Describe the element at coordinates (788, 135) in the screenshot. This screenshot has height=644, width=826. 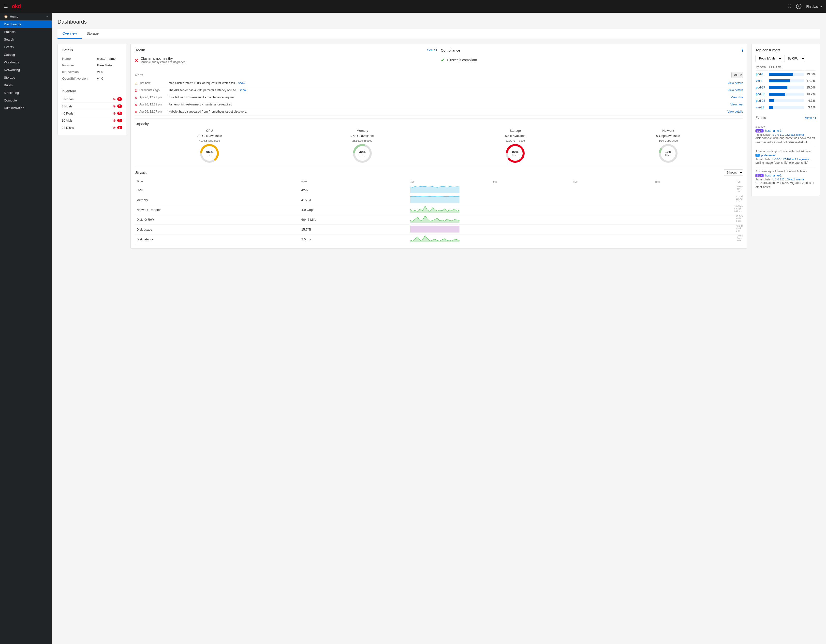
I see `event-from-link: ip-1-0-110-132.ec2.internal` at that location.